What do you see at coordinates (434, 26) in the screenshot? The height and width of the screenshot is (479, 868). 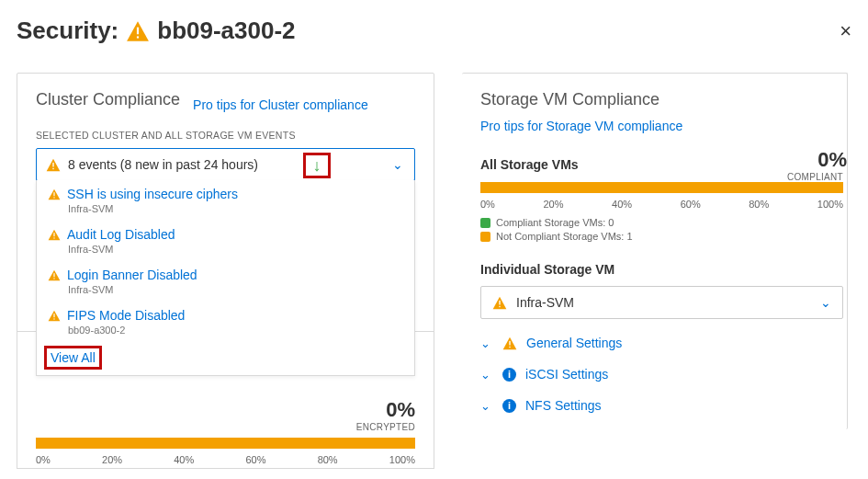 I see `page-header: Security: bb09-a300-2 ×` at bounding box center [434, 26].